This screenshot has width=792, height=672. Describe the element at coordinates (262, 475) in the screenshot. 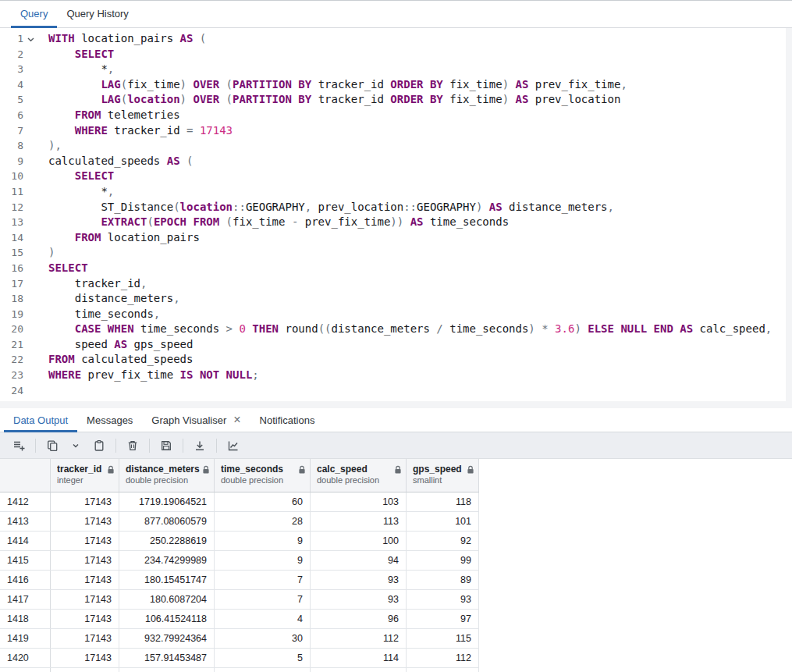

I see `column-header-time_seconds: time_secondsdouble precision` at that location.